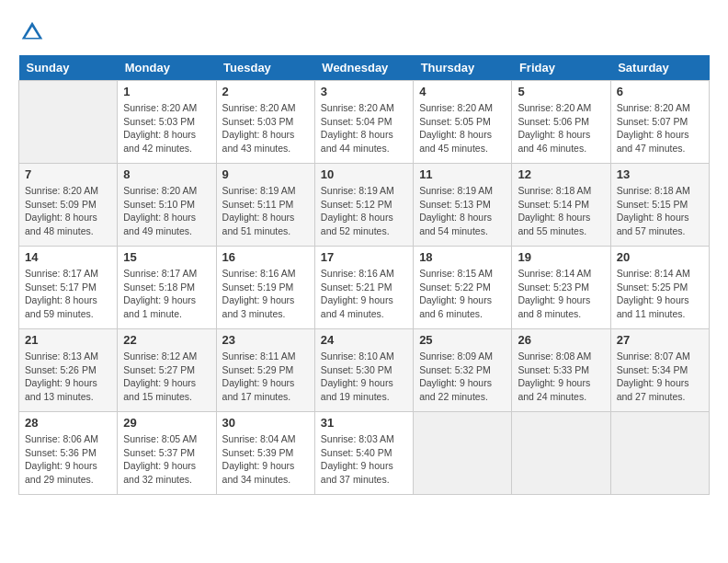 The width and height of the screenshot is (728, 563). I want to click on logo, so click(34, 32).